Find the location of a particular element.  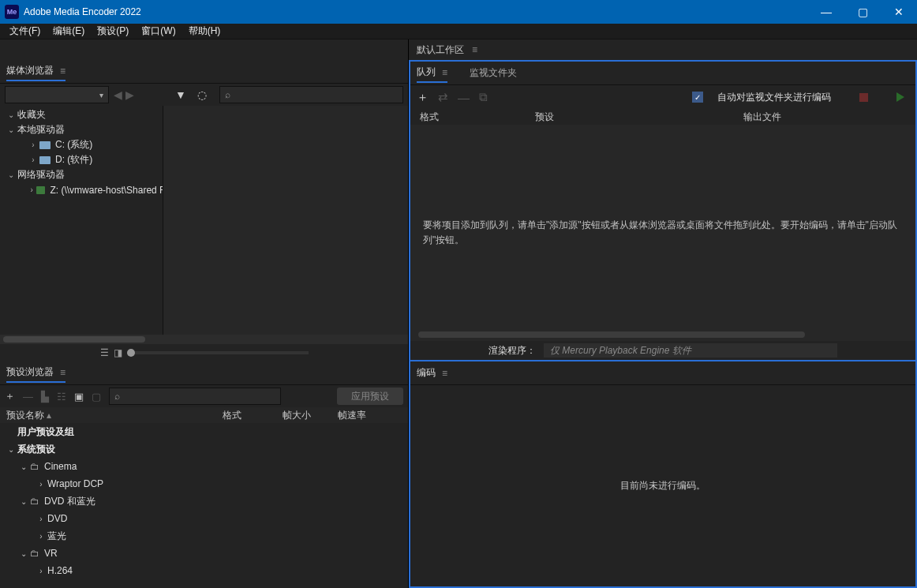

preset-group-cinema: ⌄🗀Cinema is located at coordinates (204, 466).